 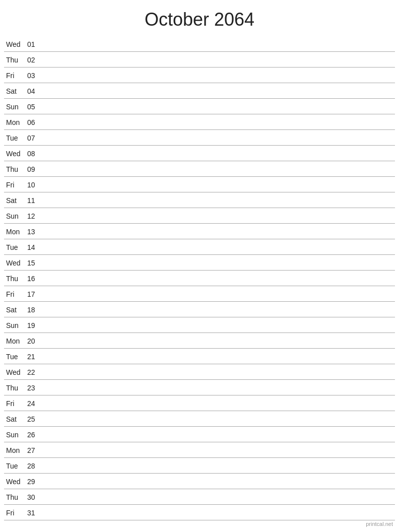 What do you see at coordinates (34, 388) in the screenshot?
I see `day-number: 23` at bounding box center [34, 388].